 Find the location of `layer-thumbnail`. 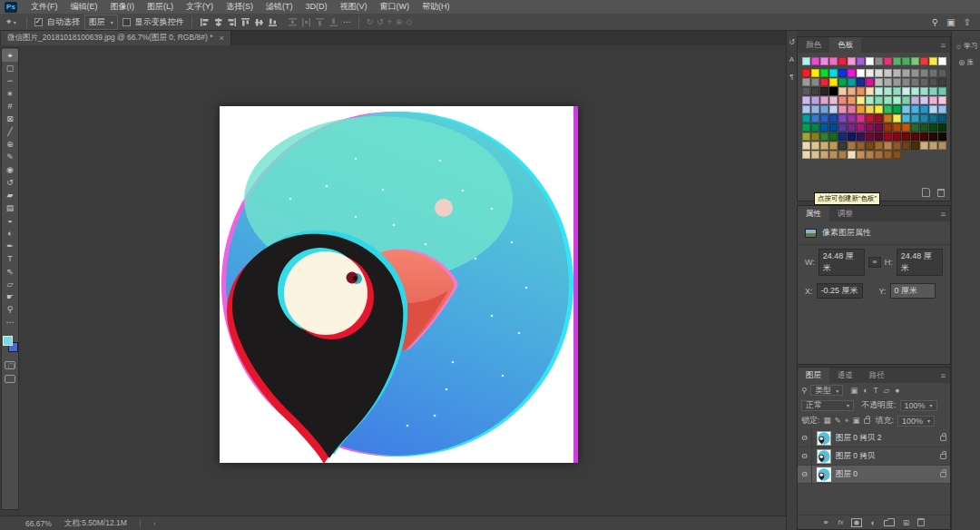

layer-thumbnail is located at coordinates (824, 475).